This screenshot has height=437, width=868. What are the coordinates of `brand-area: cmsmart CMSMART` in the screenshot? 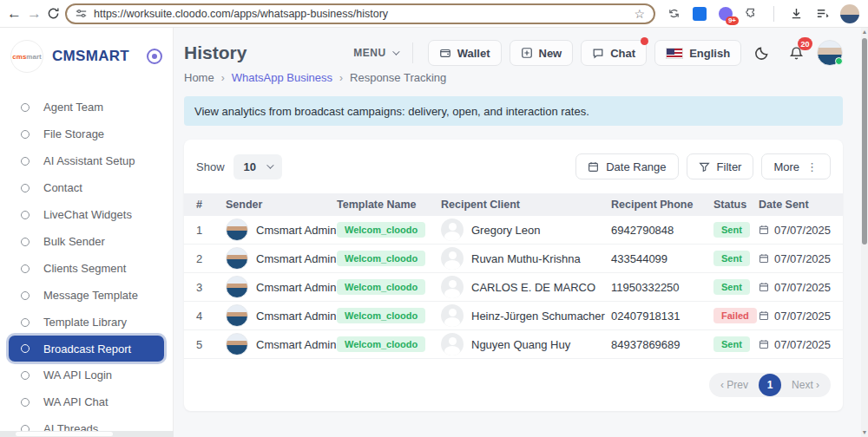 It's located at (87, 55).